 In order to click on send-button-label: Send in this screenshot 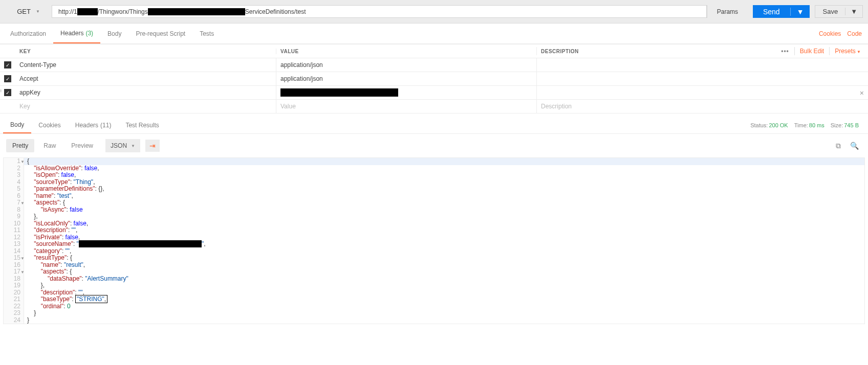, I will do `click(772, 12)`.